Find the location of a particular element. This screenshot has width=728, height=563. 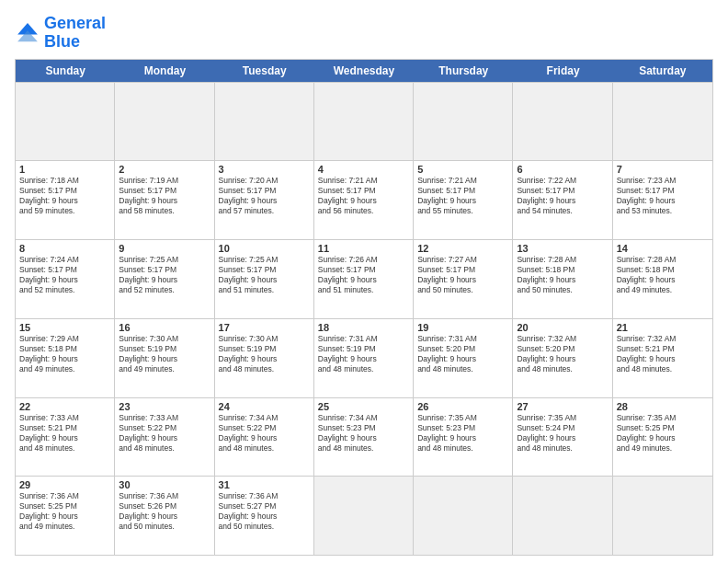

cell-info-line: and 59 minutes. is located at coordinates (64, 212).